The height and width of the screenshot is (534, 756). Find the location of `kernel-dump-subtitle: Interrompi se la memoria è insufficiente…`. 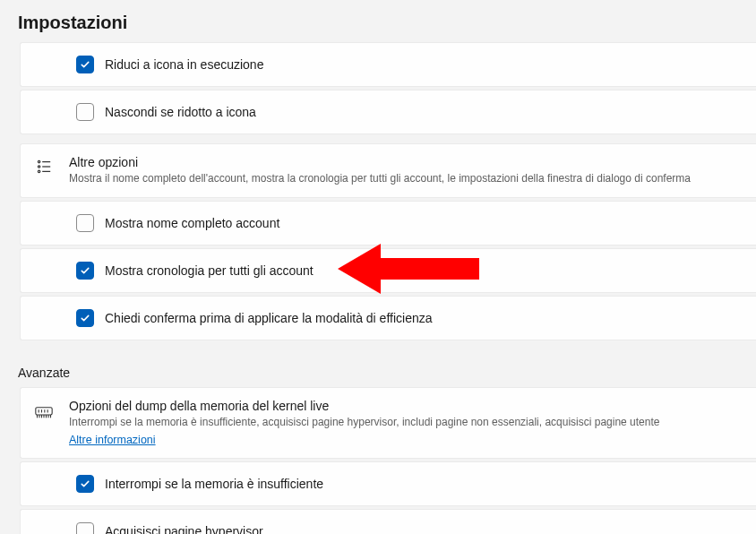

kernel-dump-subtitle: Interrompi se la memoria è insufficiente… is located at coordinates (364, 423).